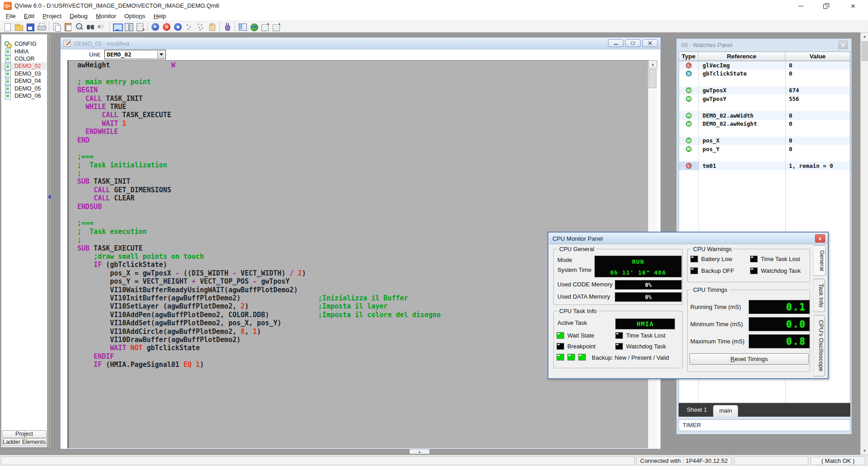  Describe the element at coordinates (618, 339) in the screenshot. I see `cpu-task-info-group: CPU Task Info Active Task HMIA Wait Stat…` at that location.